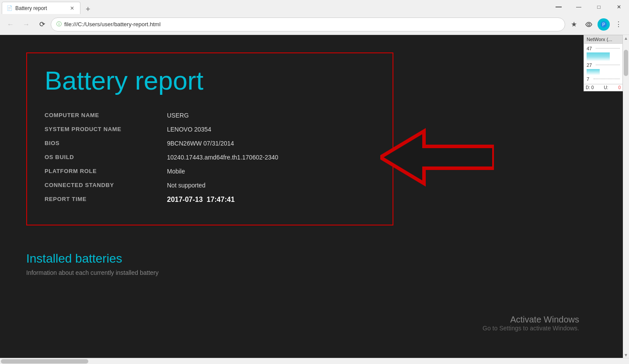  I want to click on value-system-product: LENOVO 20354, so click(271, 129).